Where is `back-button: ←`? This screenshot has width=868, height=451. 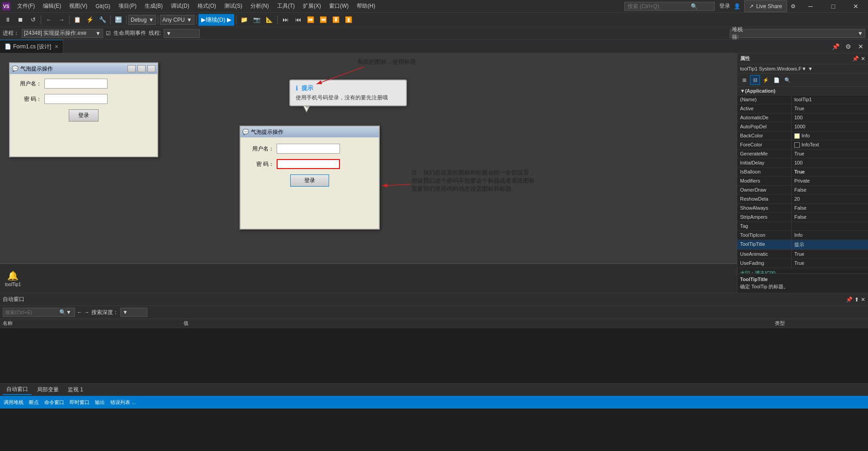 back-button: ← is located at coordinates (49, 20).